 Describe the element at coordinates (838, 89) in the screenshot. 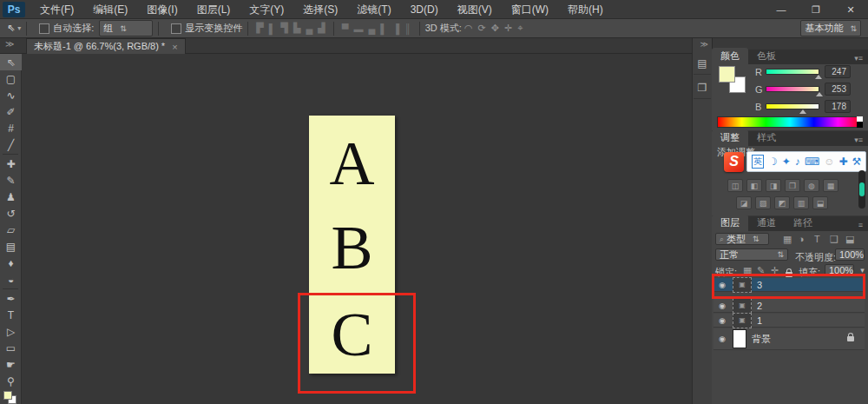

I see `channel-g-value: 253` at that location.